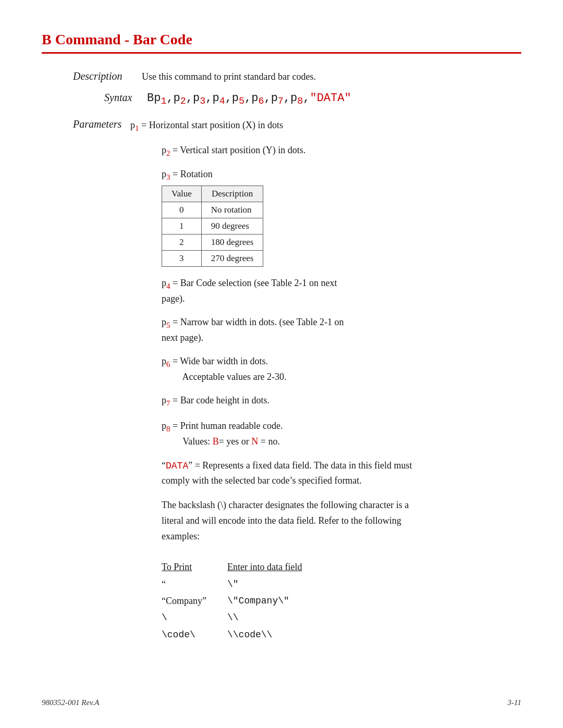 This screenshot has width=563, height=728. What do you see at coordinates (275, 584) in the screenshot?
I see `example-enter-1: \"` at bounding box center [275, 584].